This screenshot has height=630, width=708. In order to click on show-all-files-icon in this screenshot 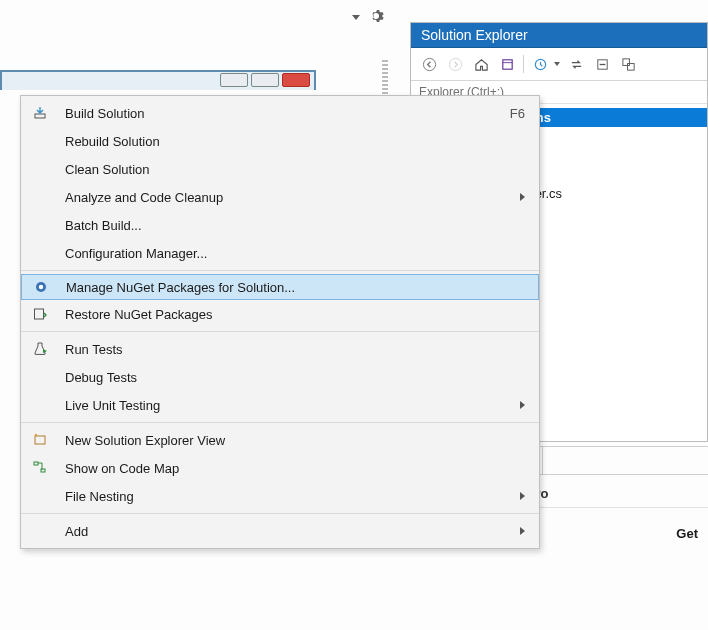, I will do `click(628, 64)`.